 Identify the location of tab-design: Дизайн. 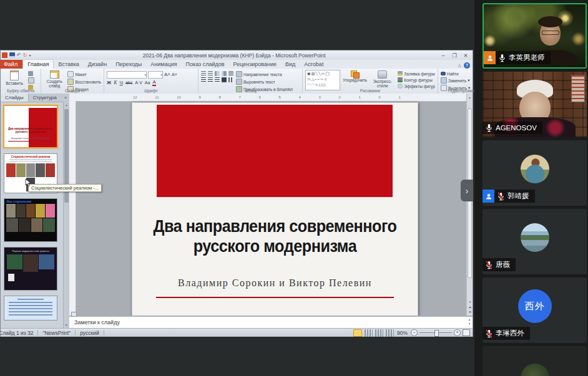
(97, 64).